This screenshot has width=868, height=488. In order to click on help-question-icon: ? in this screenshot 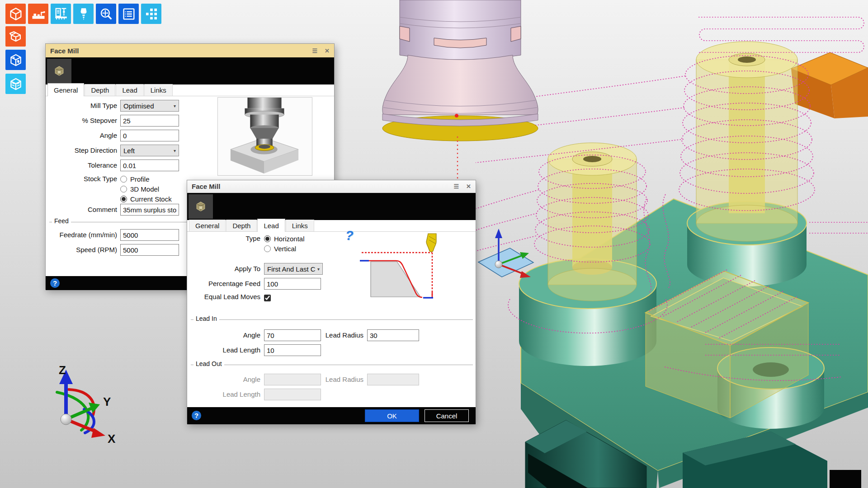, I will do `click(349, 236)`.